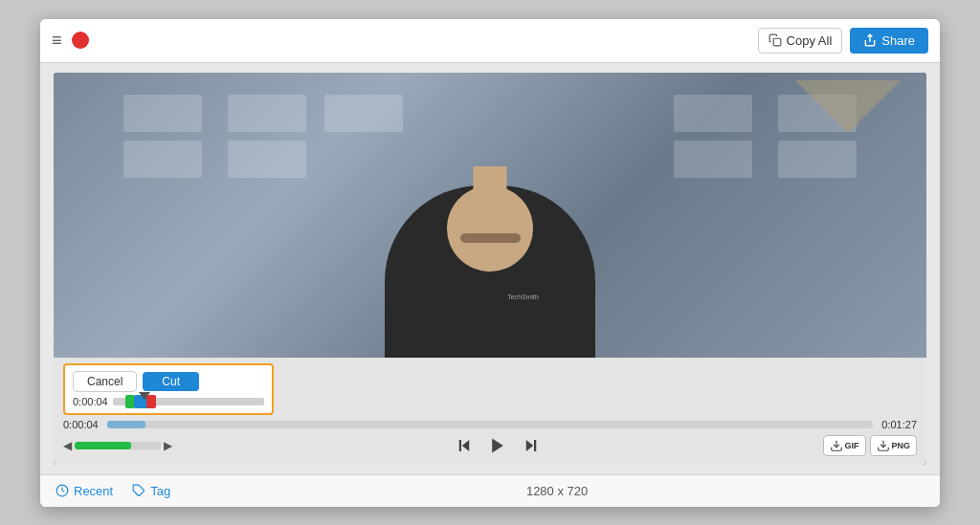 The height and width of the screenshot is (525, 980). I want to click on person-head, so click(490, 229).